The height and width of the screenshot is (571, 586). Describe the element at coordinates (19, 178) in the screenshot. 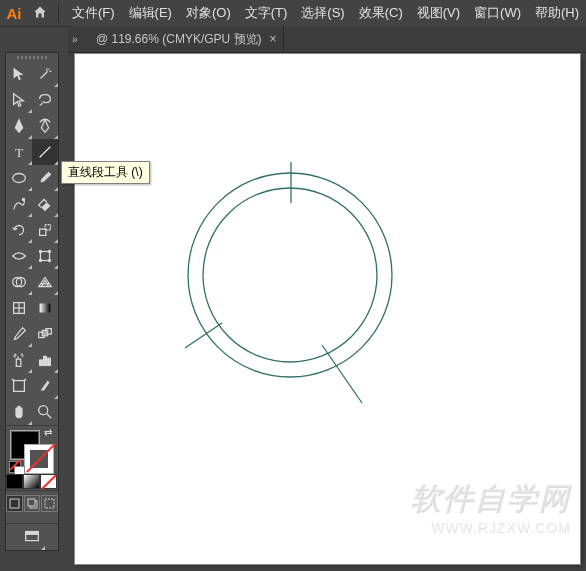

I see `ellipse-tool` at that location.